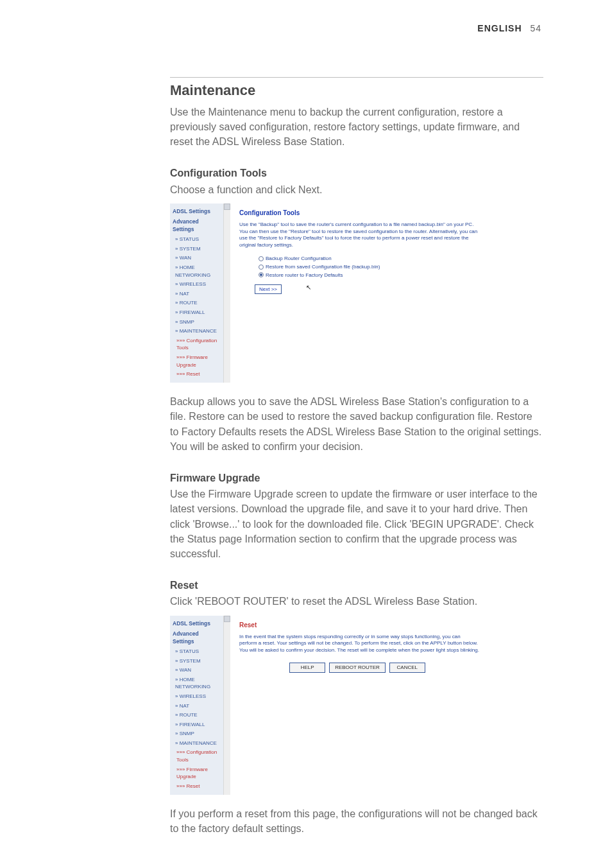 Image resolution: width=612 pixels, height=868 pixels. What do you see at coordinates (357, 821) in the screenshot?
I see `final-paragraph: If you perform a reset from this page, t…` at bounding box center [357, 821].